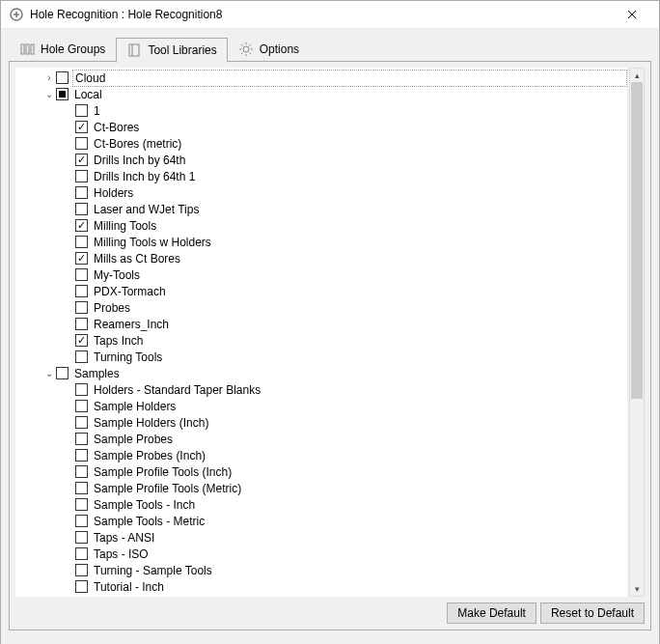 The width and height of the screenshot is (660, 644). I want to click on tree-row: ›Cloud, so click(321, 77).